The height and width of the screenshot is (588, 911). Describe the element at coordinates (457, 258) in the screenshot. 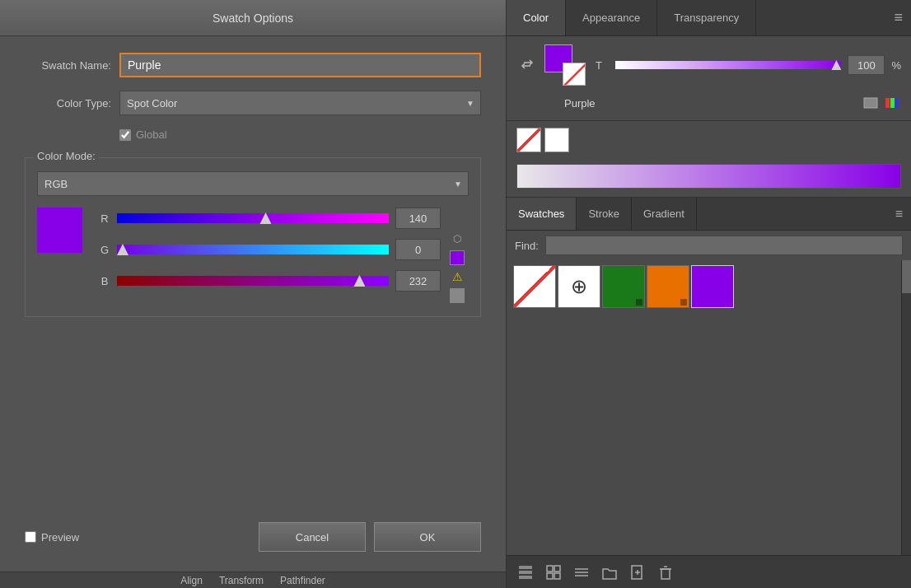

I see `gamut-swatch` at that location.